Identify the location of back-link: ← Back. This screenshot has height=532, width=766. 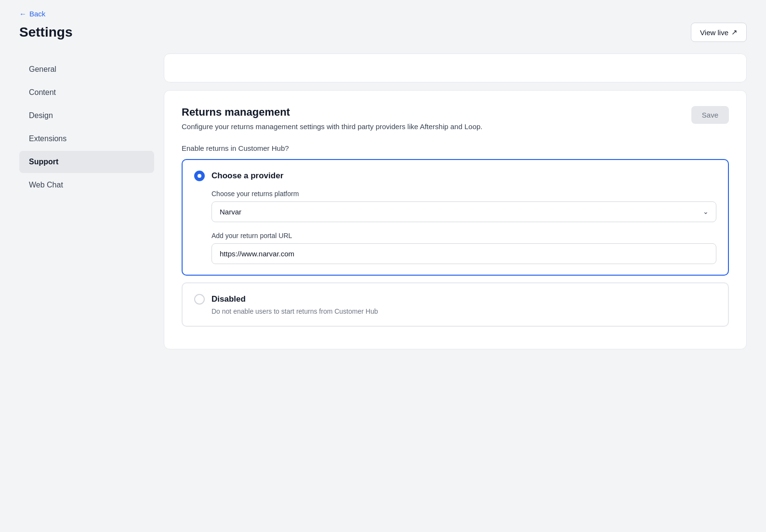
(32, 13).